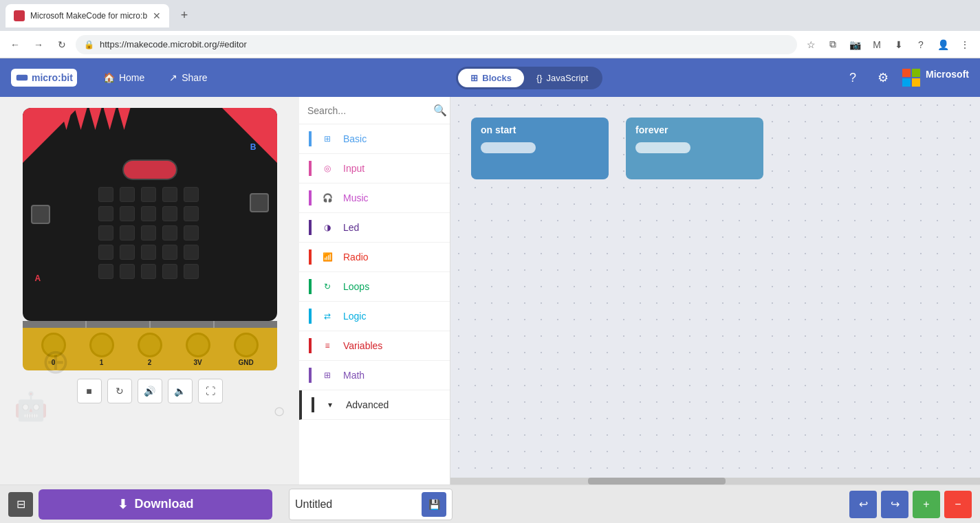  Describe the element at coordinates (911, 504) in the screenshot. I see `bottom-right-controls: ↩ ↪ + −` at that location.